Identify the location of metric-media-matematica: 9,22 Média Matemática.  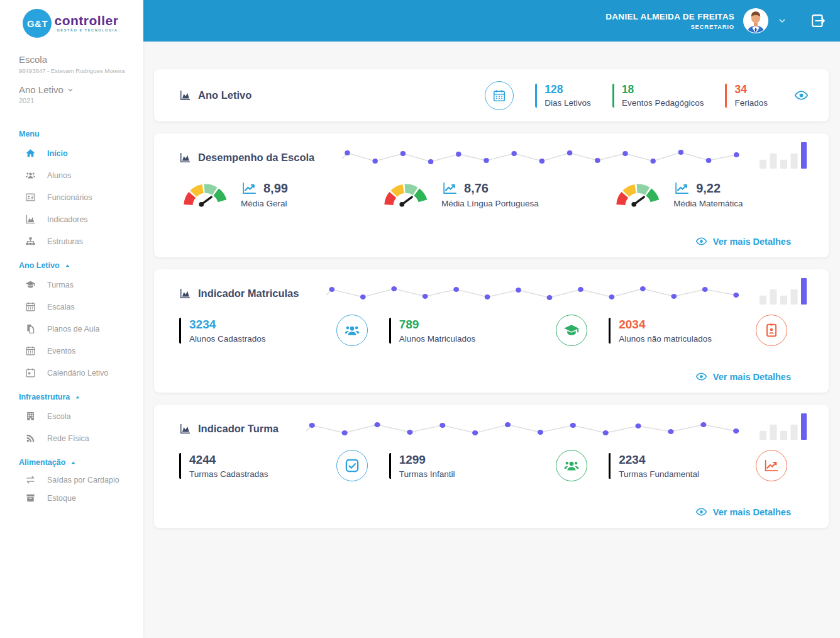
(710, 194).